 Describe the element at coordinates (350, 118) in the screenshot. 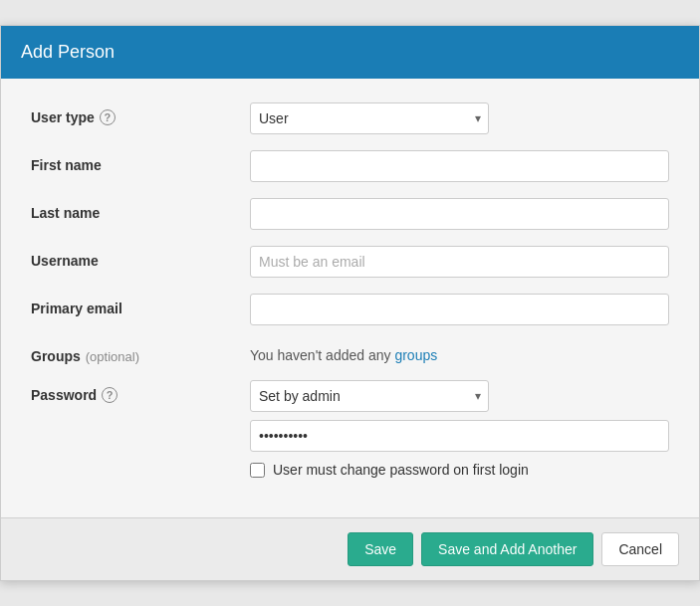

I see `user-type-row: User type ? User Admin Staff ▾` at that location.